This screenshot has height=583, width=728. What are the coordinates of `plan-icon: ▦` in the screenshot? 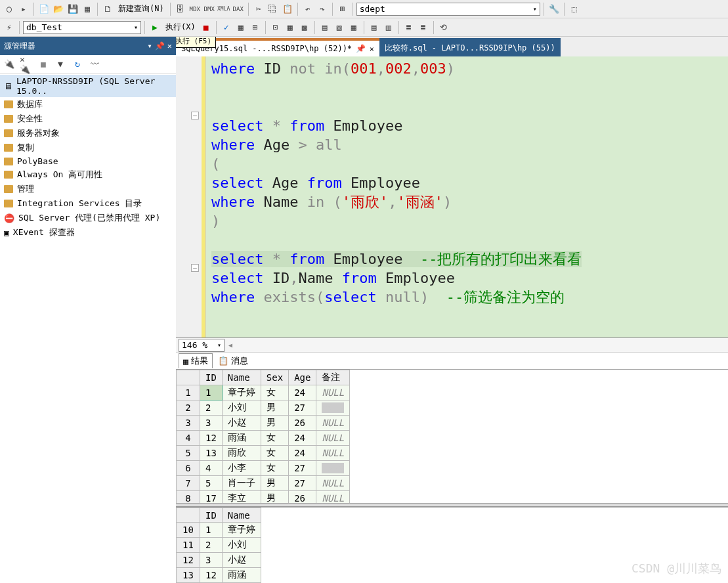 It's located at (241, 28).